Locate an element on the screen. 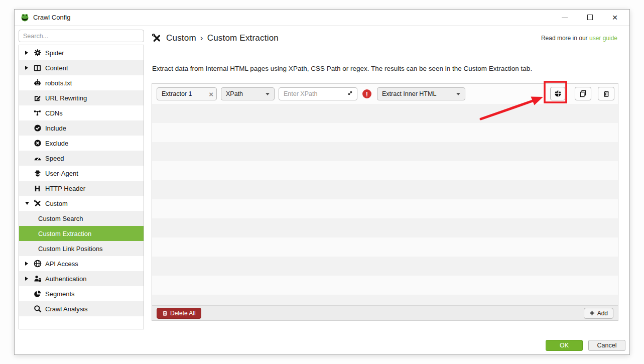 The height and width of the screenshot is (364, 644). cancel-button: Cancel is located at coordinates (607, 345).